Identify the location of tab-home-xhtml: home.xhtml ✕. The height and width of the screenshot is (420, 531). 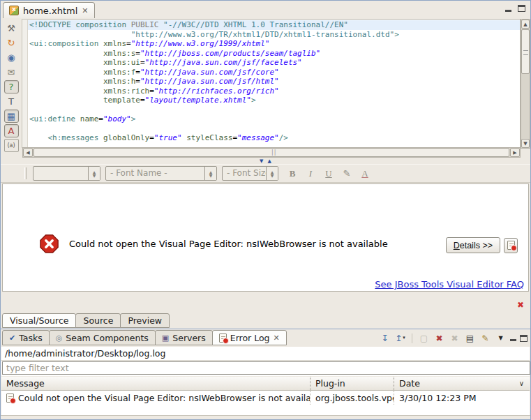
(49, 10).